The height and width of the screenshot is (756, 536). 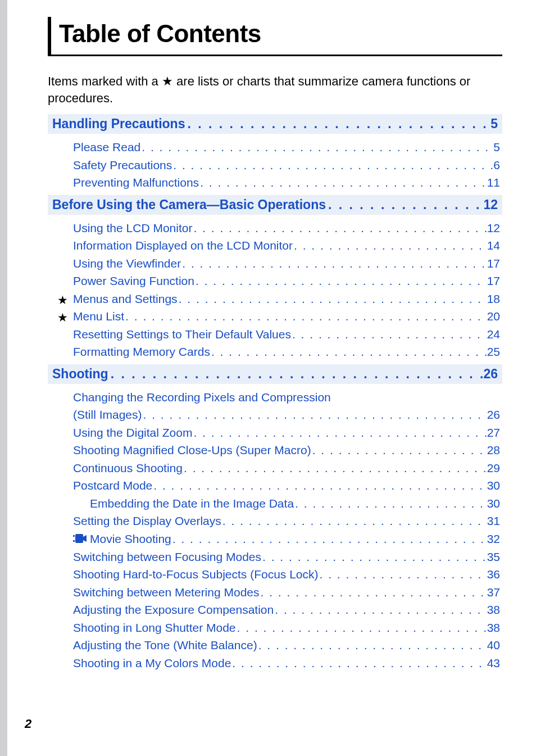 I want to click on section-page: 26, so click(x=490, y=374).